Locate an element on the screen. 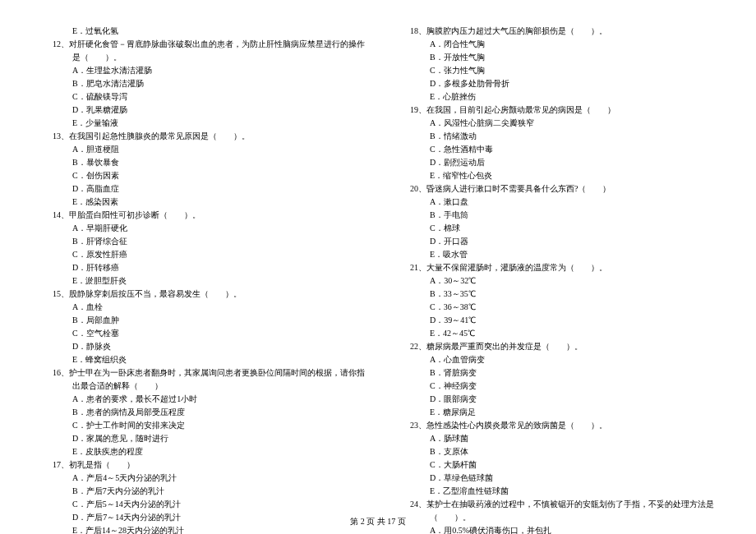 The height and width of the screenshot is (534, 756). q16-option: D．家属的意见，随时进行 is located at coordinates (199, 439).